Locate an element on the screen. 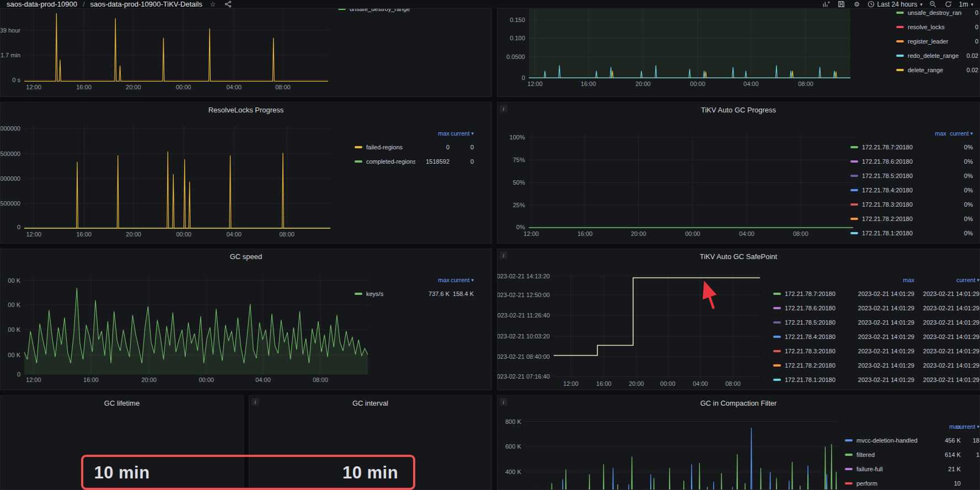 This screenshot has height=490, width=980. legend-row: redo_delete_range 0.02 is located at coordinates (938, 56).